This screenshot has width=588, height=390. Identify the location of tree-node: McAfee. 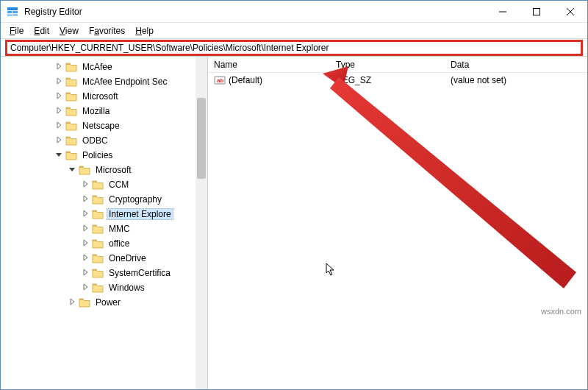
(98, 67).